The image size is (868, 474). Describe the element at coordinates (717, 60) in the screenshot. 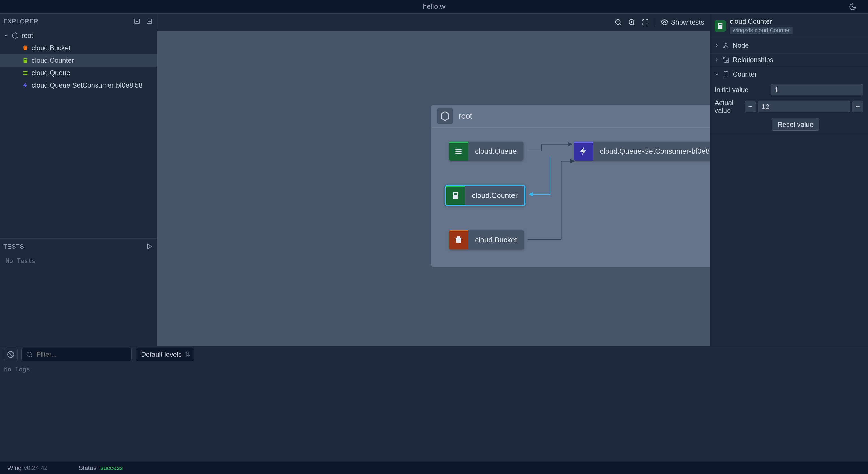

I see `chevron-right-icon` at that location.